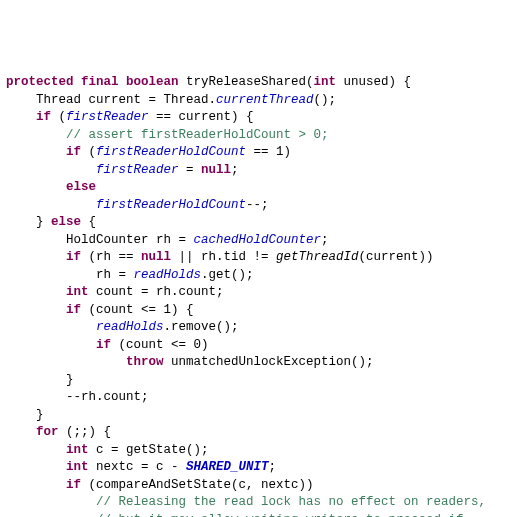  I want to click on code-line: --rh.count;, so click(257, 398).